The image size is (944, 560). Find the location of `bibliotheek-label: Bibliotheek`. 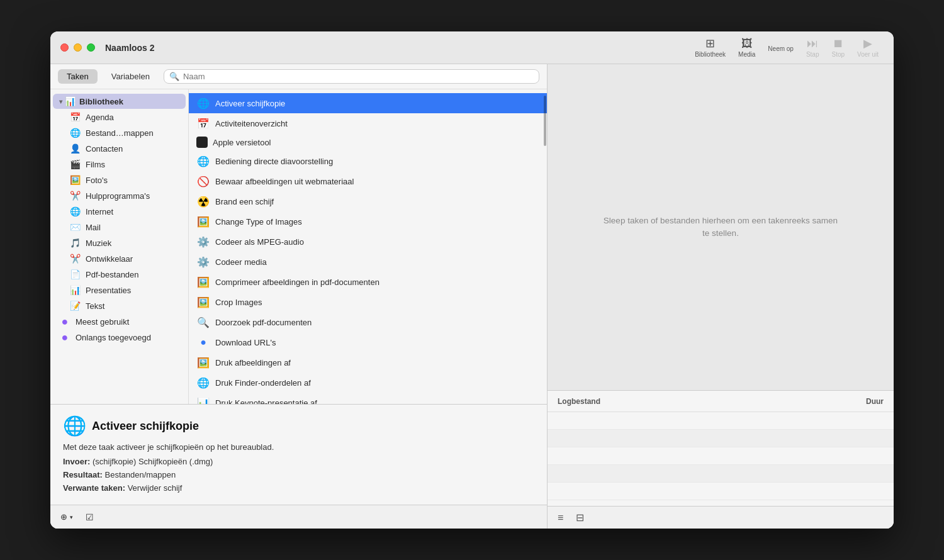

bibliotheek-label: Bibliotheek is located at coordinates (710, 54).